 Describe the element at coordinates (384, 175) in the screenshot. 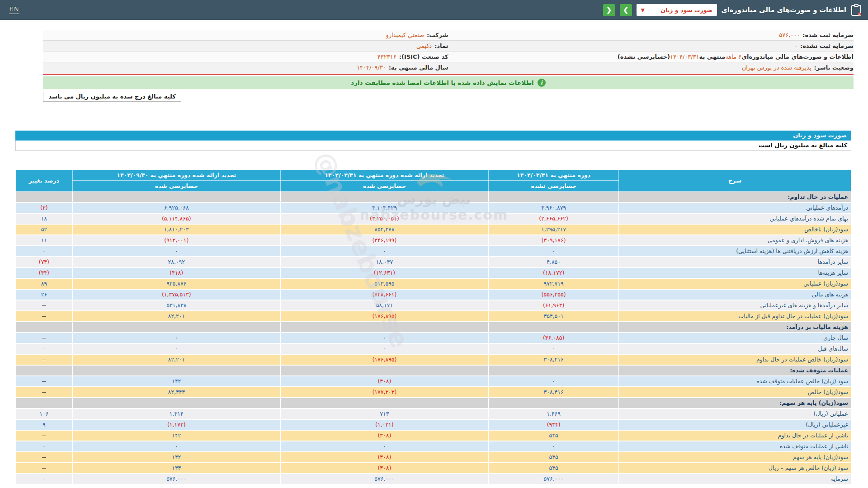

I see `col-header-restated-quarter: تجدید ارائه شده دوره منتهي به ۱۴۰۳/۰۳/۳۱` at that location.